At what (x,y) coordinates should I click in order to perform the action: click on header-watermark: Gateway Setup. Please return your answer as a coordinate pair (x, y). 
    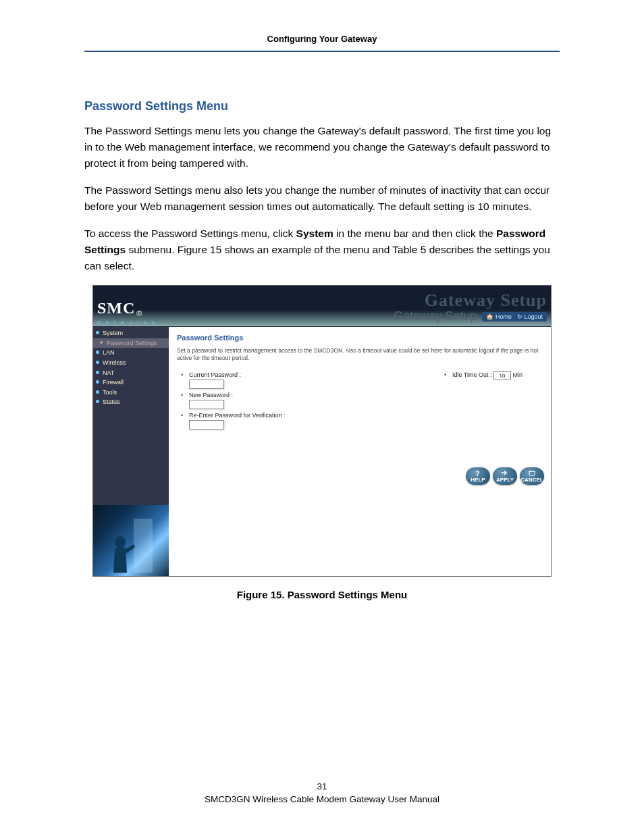
    Looking at the image, I should click on (486, 301).